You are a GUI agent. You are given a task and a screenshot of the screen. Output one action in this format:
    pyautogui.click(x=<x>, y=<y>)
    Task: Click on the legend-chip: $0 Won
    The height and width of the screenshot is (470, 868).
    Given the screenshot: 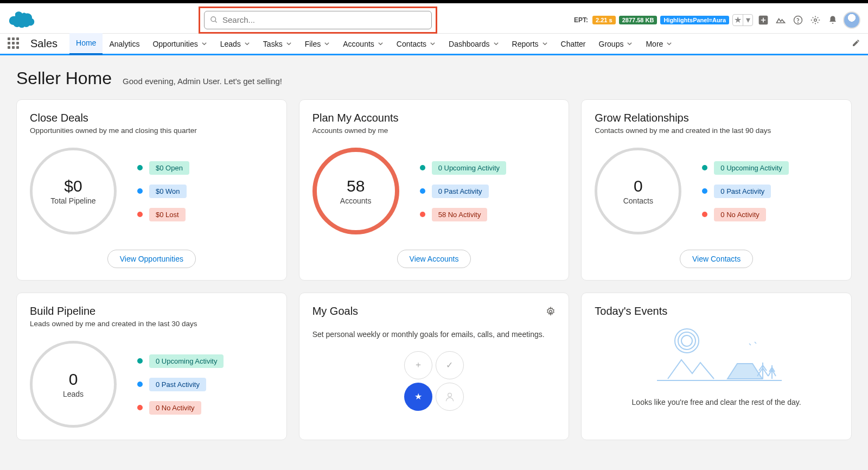 What is the action you would take?
    pyautogui.click(x=168, y=191)
    